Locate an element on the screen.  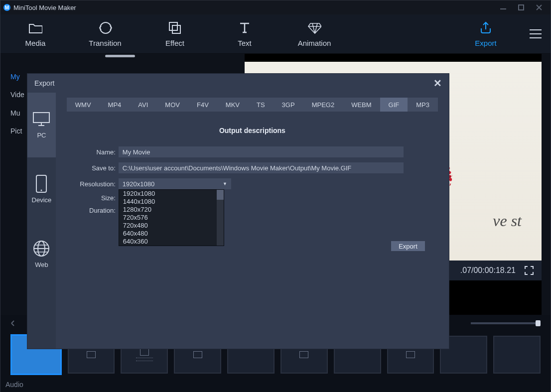
zoom-slider is located at coordinates (506, 323).